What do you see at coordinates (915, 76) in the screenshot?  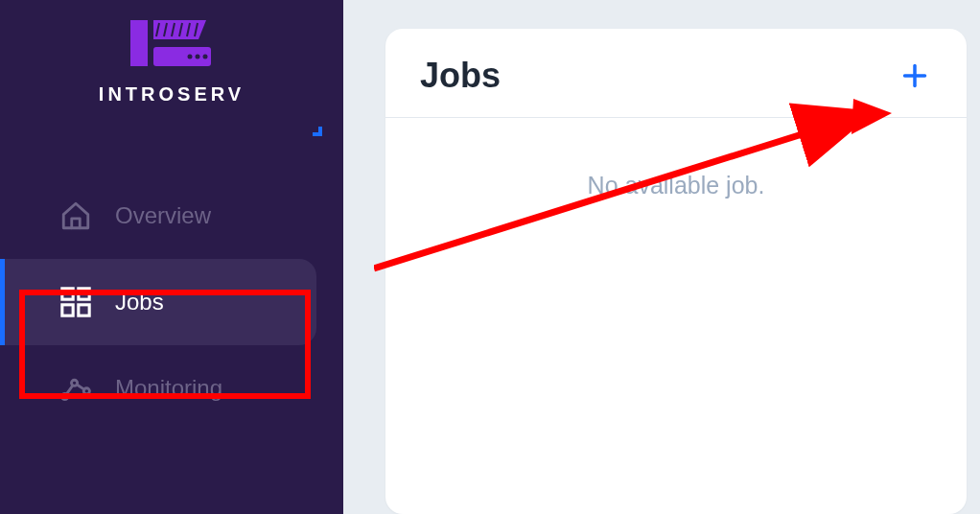 I see `plus-icon` at bounding box center [915, 76].